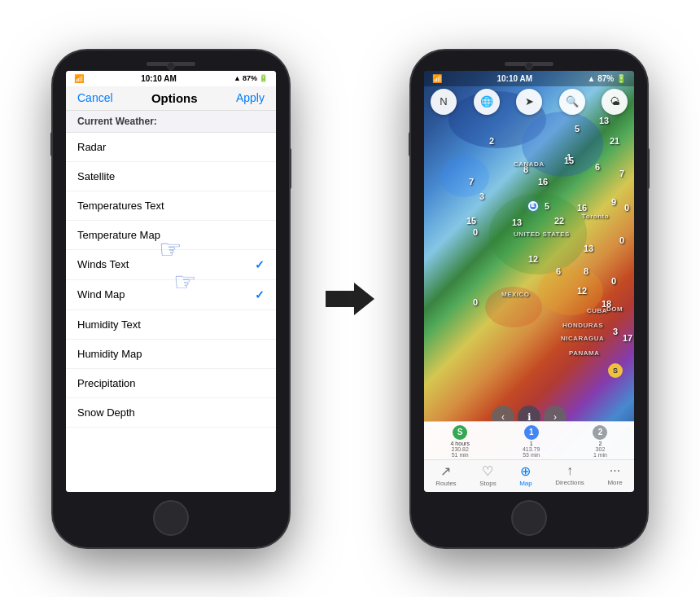 Image resolution: width=700 pixels, height=597 pixels. Describe the element at coordinates (488, 471) in the screenshot. I see `stops-icon: ♡` at that location.